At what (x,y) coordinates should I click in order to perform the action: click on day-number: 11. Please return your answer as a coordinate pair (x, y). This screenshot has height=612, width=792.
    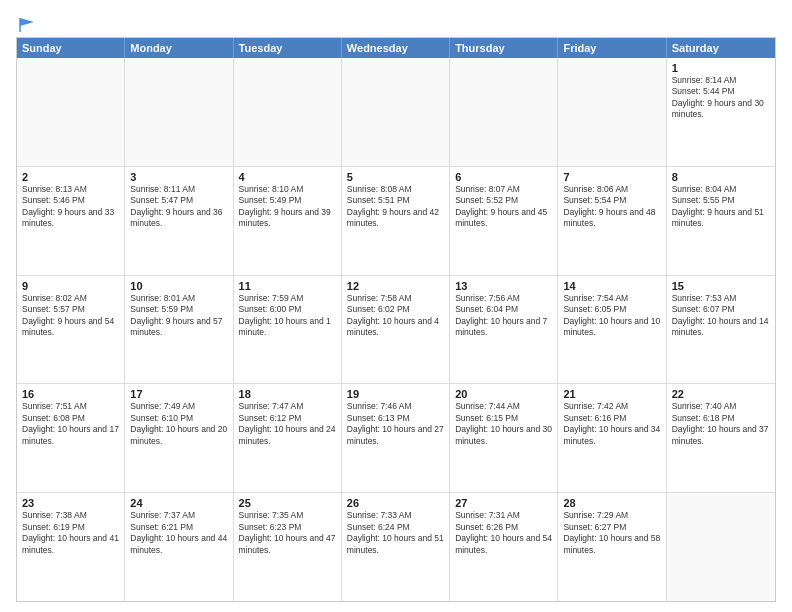
    Looking at the image, I should click on (288, 286).